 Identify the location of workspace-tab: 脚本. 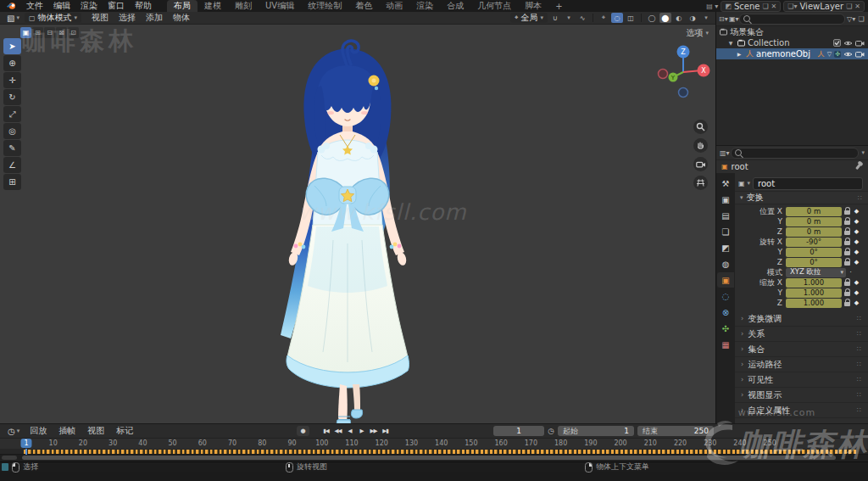
(533, 6).